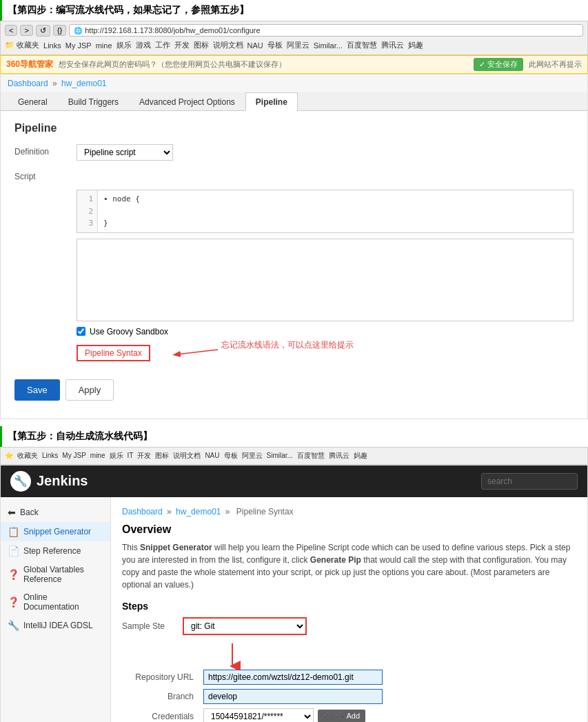  What do you see at coordinates (294, 102) in the screenshot?
I see `tabs-bar: General Build Triggers Advanced Project …` at bounding box center [294, 102].